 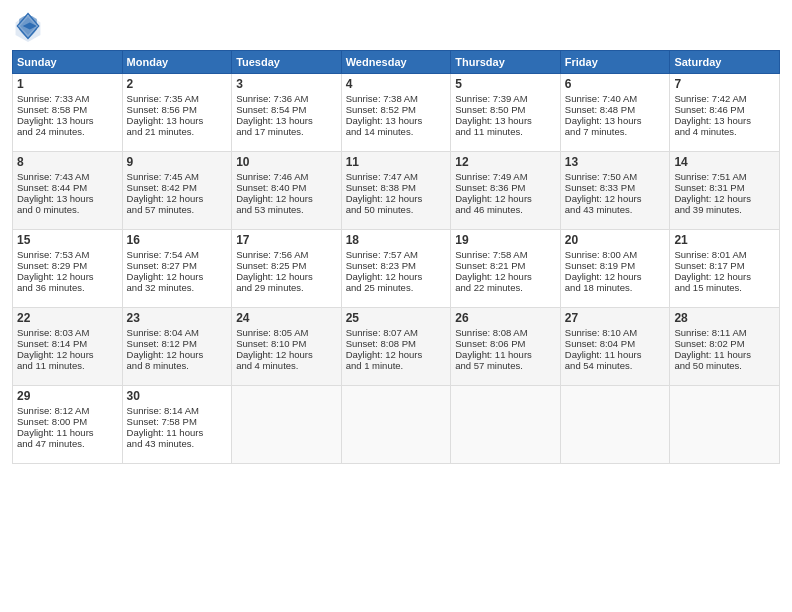 I want to click on calendar-cell: 17Sunrise: 7:56 AMSunset: 8:25 PMDayligh…, so click(x=287, y=269).